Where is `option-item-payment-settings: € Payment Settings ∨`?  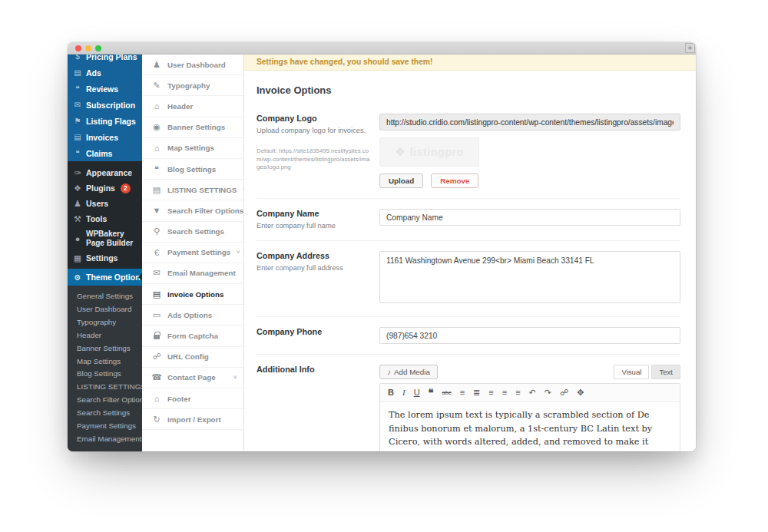
option-item-payment-settings: € Payment Settings ∨ is located at coordinates (193, 253).